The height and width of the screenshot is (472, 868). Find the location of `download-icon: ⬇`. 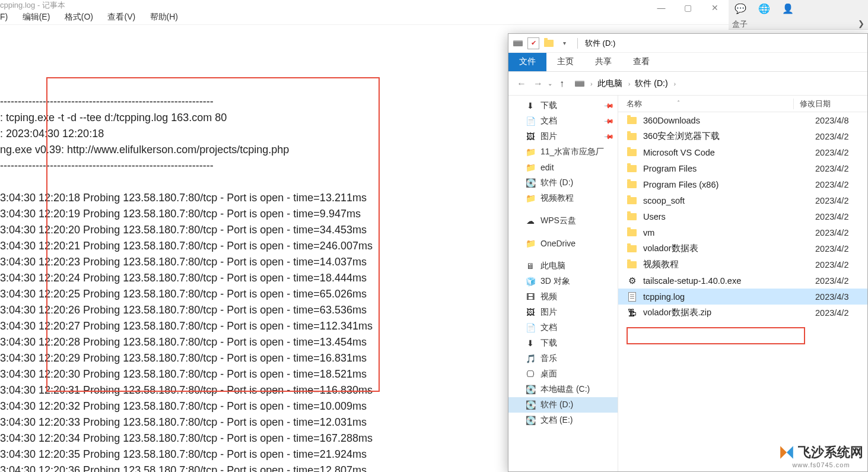

download-icon: ⬇ is located at coordinates (530, 106).